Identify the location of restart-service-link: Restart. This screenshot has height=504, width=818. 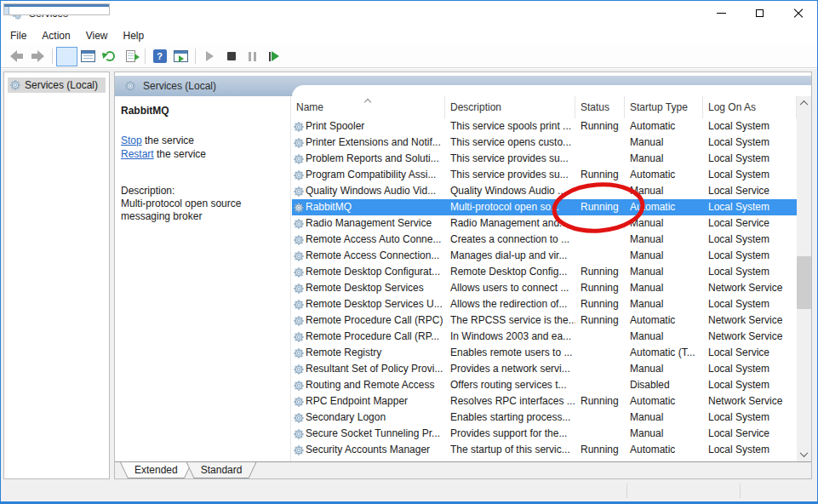
(138, 154).